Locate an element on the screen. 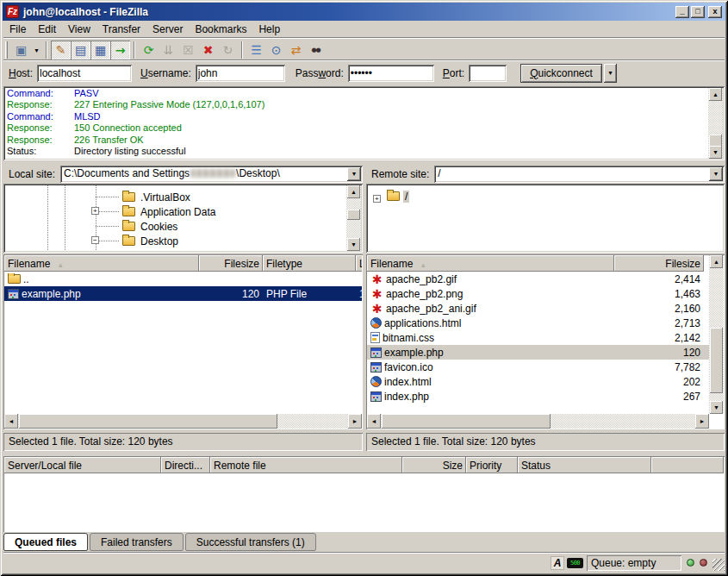 The height and width of the screenshot is (576, 728). file-row-index.php: index.php267 is located at coordinates (538, 397).